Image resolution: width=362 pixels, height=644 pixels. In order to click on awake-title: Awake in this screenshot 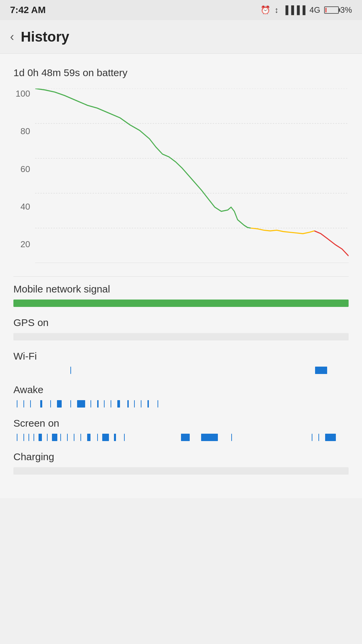, I will do `click(181, 390)`.